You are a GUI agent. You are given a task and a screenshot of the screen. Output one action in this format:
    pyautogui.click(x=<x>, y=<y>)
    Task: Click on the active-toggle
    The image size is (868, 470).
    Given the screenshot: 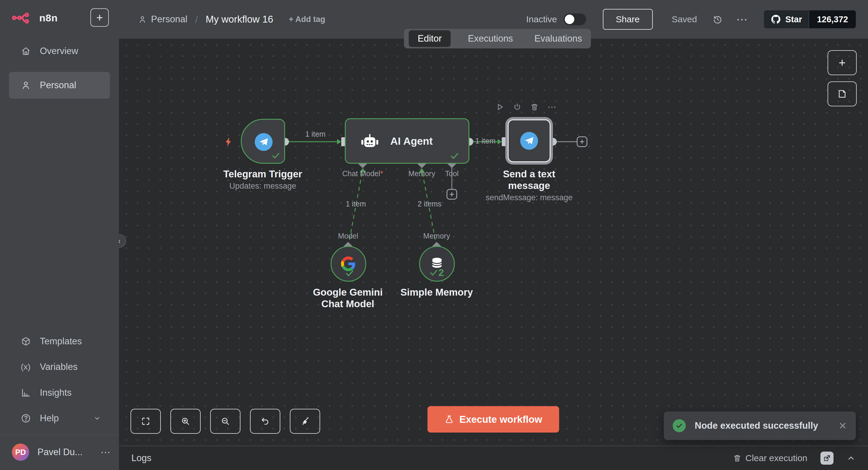 What is the action you would take?
    pyautogui.click(x=575, y=20)
    